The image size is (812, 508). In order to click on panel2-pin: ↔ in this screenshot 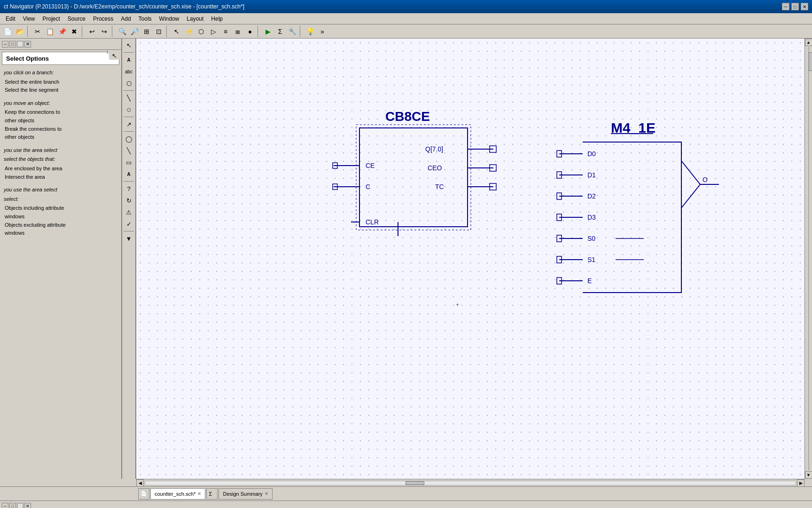, I will do `click(5, 505)`.